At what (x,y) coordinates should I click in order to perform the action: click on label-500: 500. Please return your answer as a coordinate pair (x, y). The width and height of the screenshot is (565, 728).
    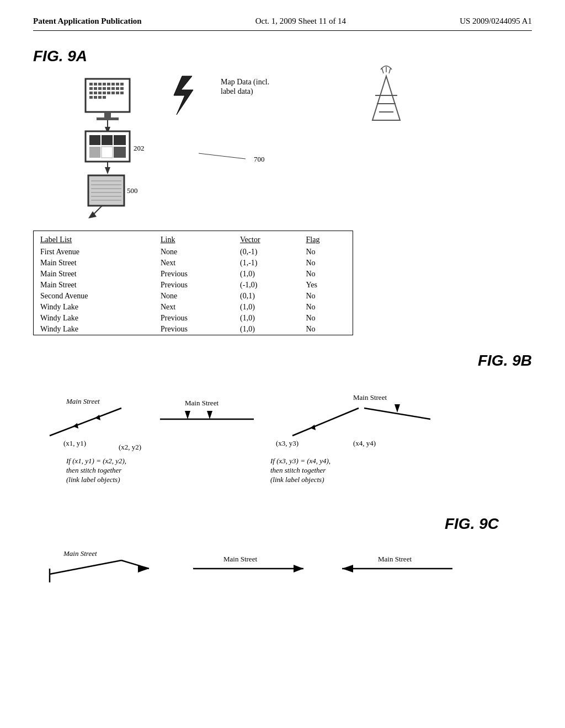
    Looking at the image, I should click on (132, 191).